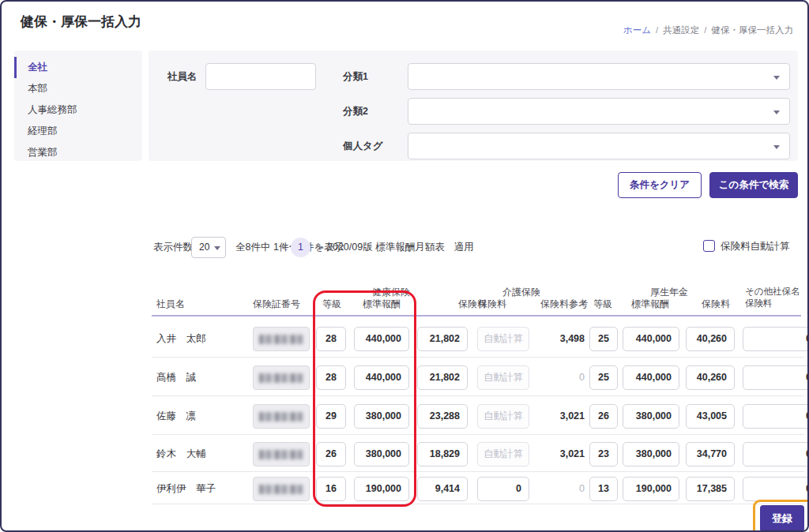  I want to click on sidebar-item-accounting: 経理部, so click(78, 131).